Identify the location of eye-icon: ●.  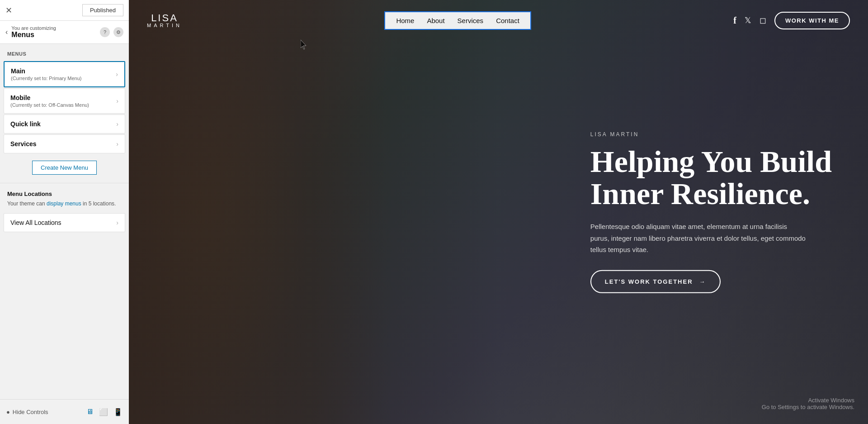
(8, 412).